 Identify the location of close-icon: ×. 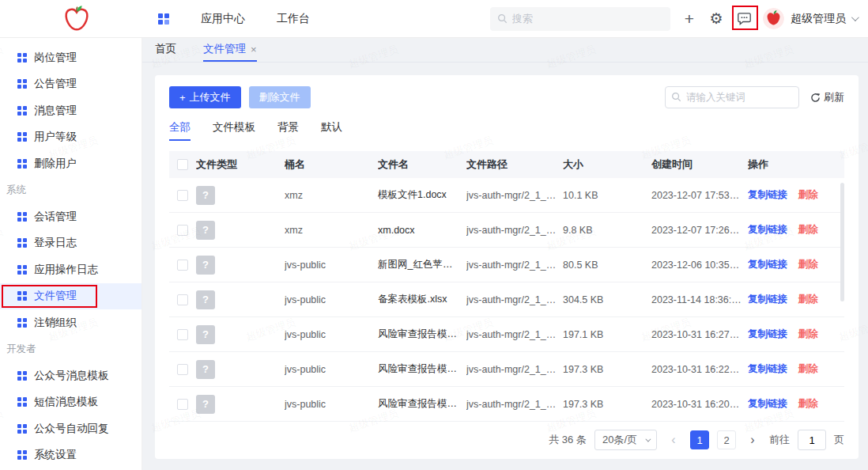
(254, 49).